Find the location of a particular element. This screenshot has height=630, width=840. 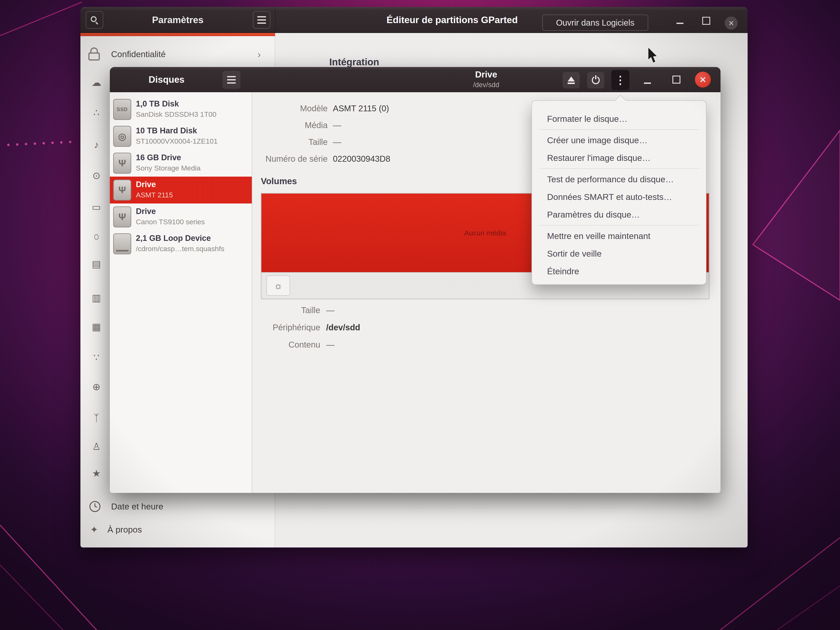

keyboard-icon: ▤ is located at coordinates (96, 264).